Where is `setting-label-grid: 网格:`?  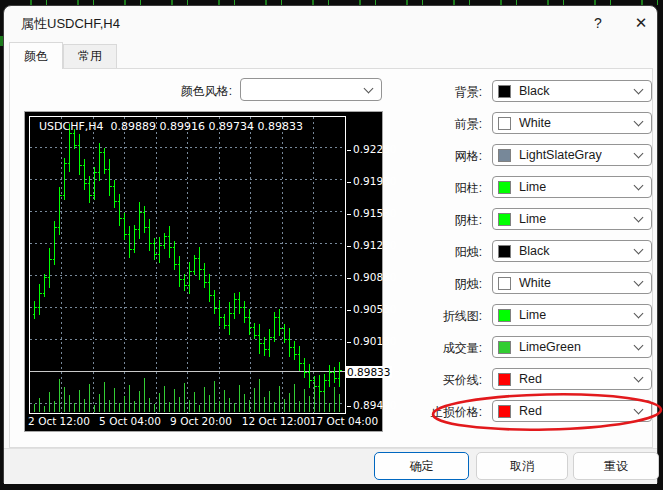
setting-label-grid: 网格: is located at coordinates (386, 156).